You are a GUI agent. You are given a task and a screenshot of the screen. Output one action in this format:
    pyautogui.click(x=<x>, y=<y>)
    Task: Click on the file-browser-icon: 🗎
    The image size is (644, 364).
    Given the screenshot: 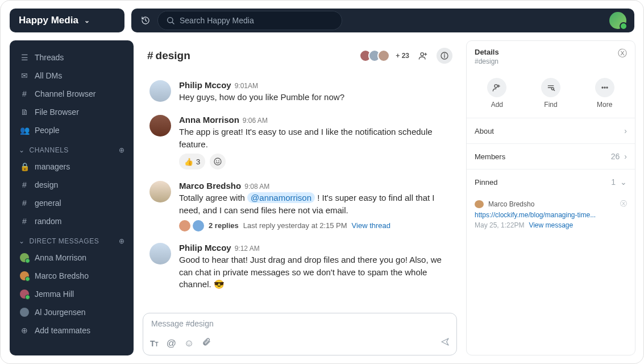 What is the action you would take?
    pyautogui.click(x=24, y=112)
    